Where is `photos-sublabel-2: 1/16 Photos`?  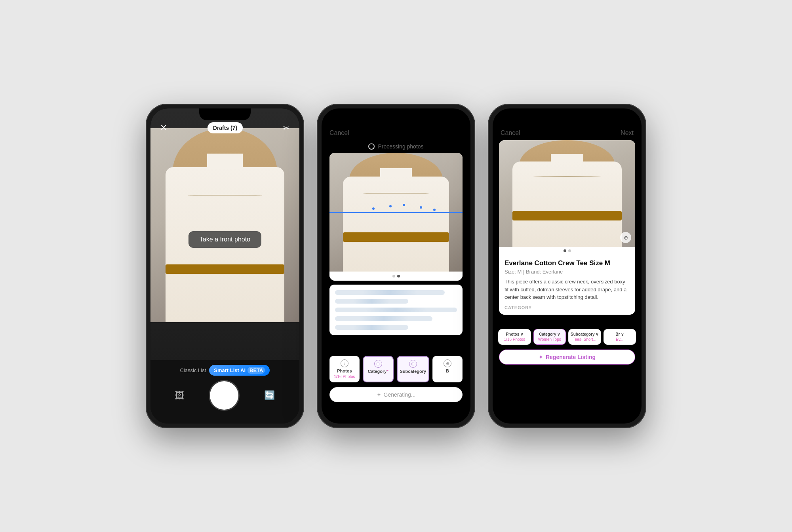
photos-sublabel-2: 1/16 Photos is located at coordinates (345, 377).